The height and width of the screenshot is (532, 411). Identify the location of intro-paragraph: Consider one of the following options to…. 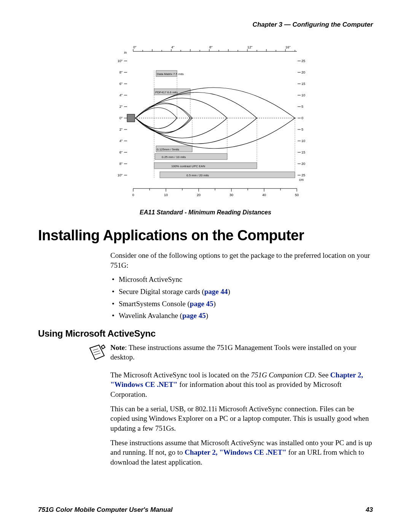
(242, 260).